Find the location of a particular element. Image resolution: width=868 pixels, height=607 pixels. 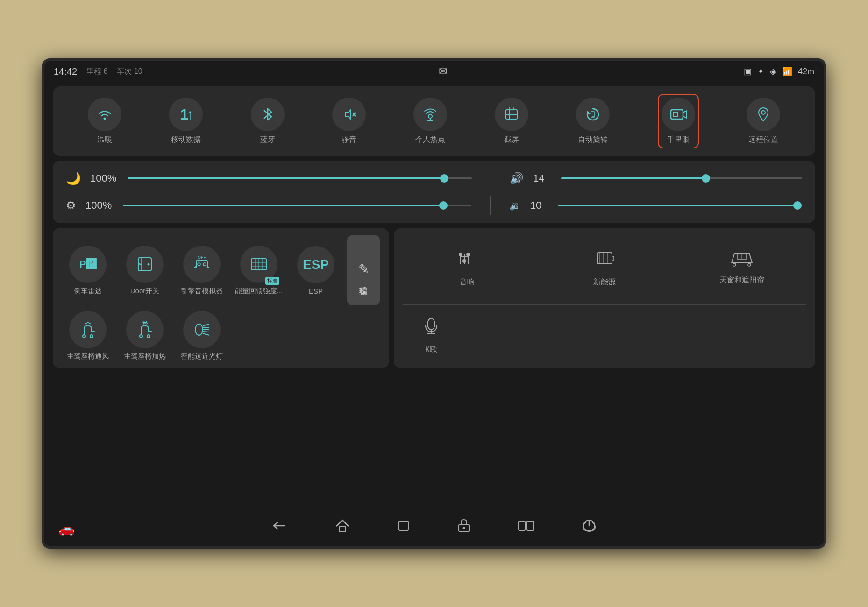

nav-dual-btn is located at coordinates (526, 528).